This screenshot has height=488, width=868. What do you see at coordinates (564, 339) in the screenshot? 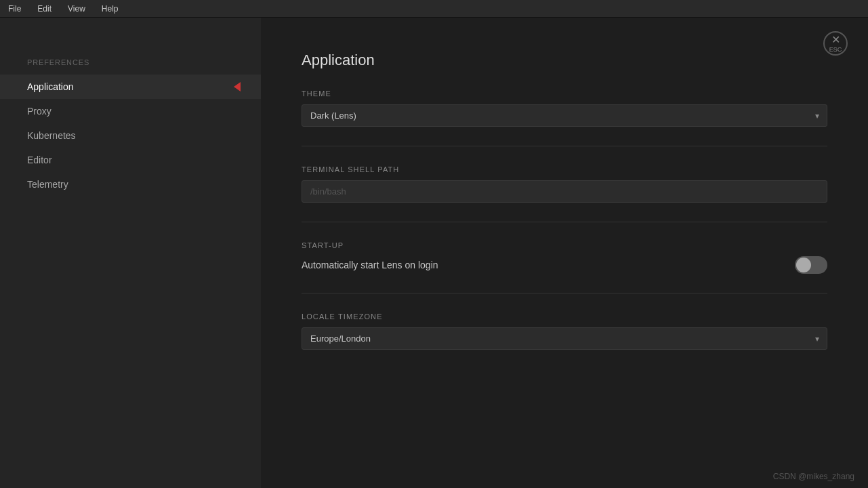
I see `locale-timezone-select: Europe/London UTC America/New_York Ameri…` at bounding box center [564, 339].